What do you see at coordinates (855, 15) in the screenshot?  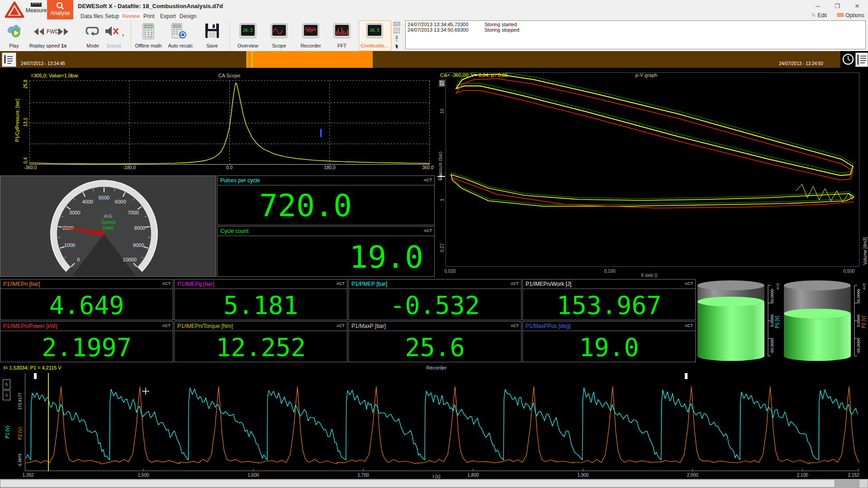 I see `options-label: Options` at bounding box center [855, 15].